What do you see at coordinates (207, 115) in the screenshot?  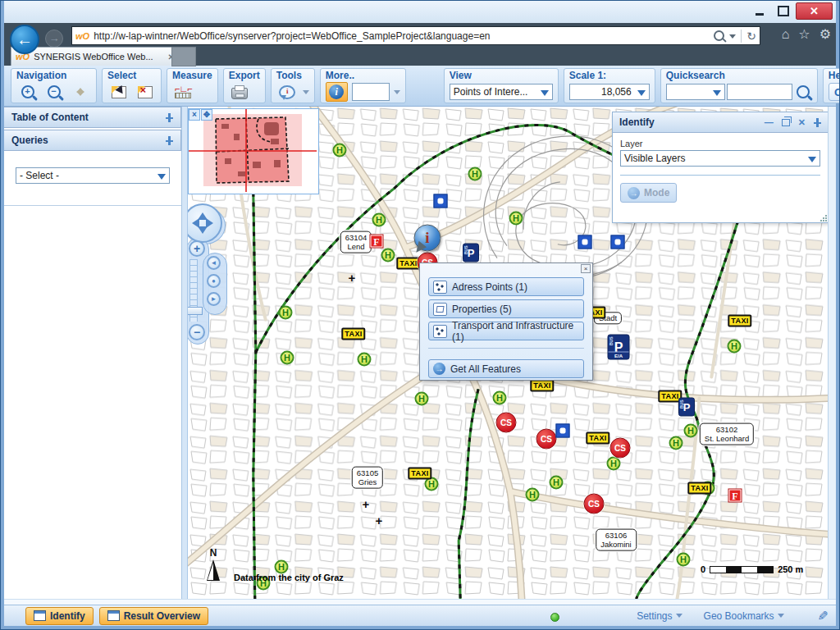 I see `overview-move-button: ✥` at bounding box center [207, 115].